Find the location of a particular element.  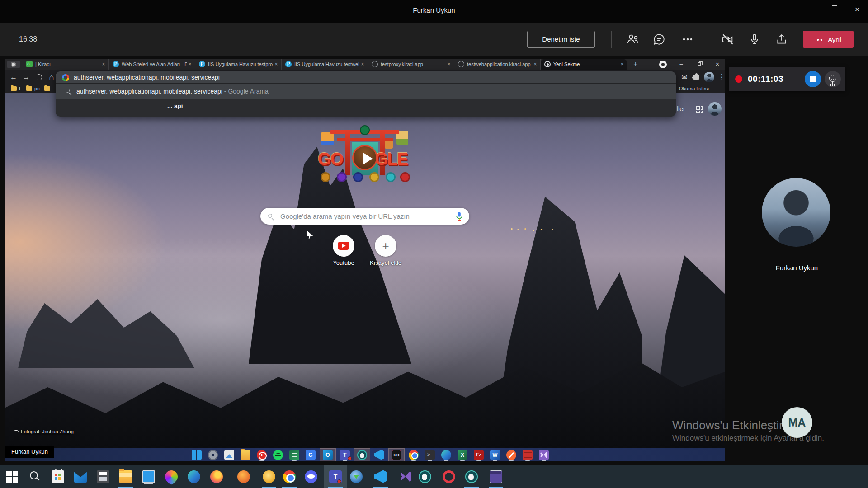

suggestion-row-selected: authserver, webapplicationapi, mobileapi… is located at coordinates (366, 91).